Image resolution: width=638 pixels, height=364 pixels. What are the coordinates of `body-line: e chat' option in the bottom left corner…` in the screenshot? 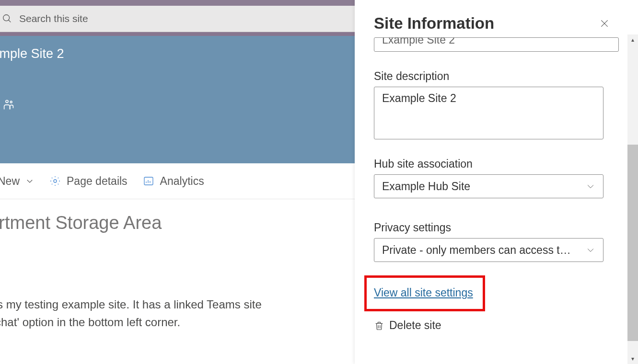 It's located at (177, 322).